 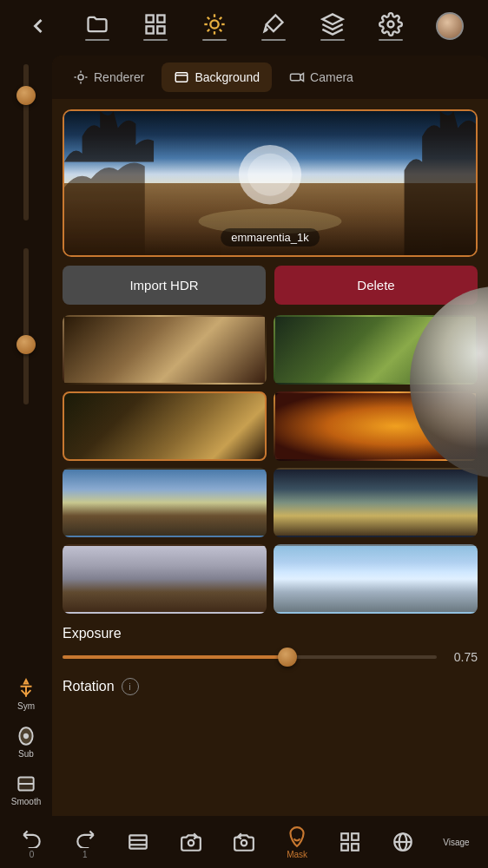 I want to click on hdr-preview: emmarentia_1k, so click(x=270, y=183).